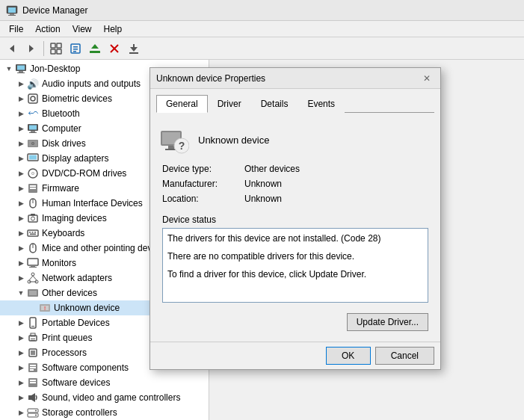 The height and width of the screenshot is (420, 524). Describe the element at coordinates (64, 353) in the screenshot. I see `processors-label: Processors` at that location.